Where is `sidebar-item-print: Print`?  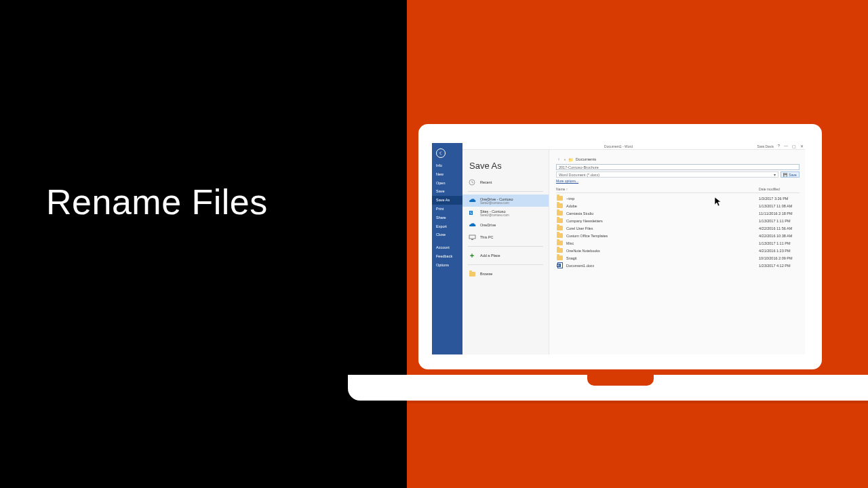
sidebar-item-print: Print is located at coordinates (448, 209).